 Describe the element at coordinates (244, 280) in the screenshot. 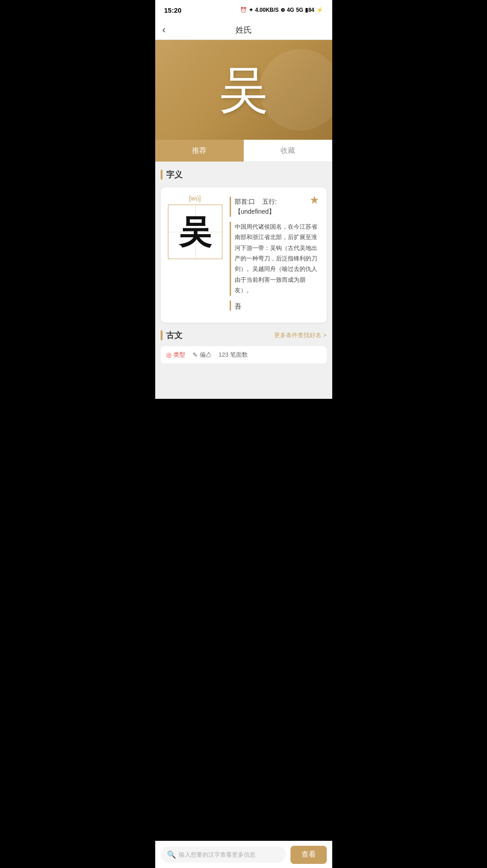

I see `content-area: 字义 ★ [wú] 吴` at that location.